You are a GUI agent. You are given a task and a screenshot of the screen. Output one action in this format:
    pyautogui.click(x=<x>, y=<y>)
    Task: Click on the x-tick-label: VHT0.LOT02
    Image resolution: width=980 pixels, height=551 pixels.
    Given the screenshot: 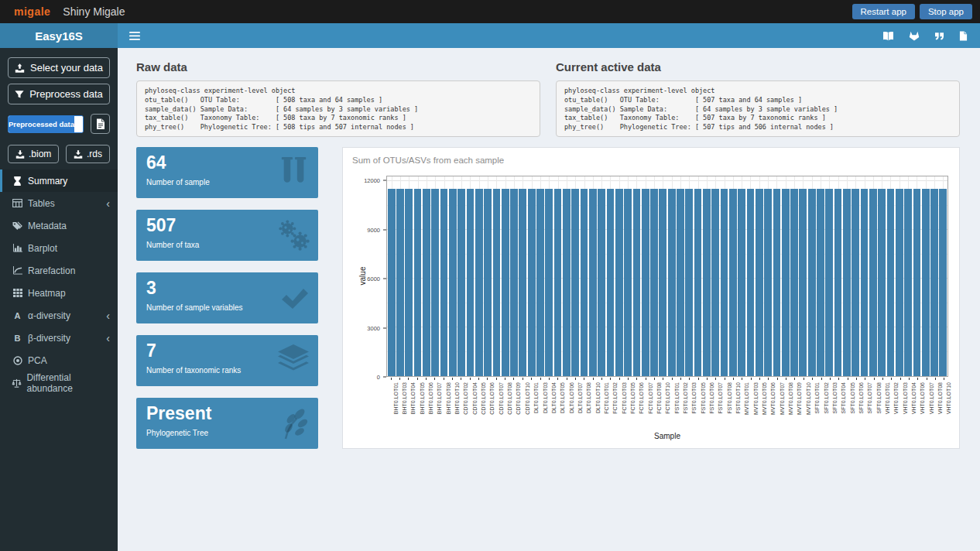 What is the action you would take?
    pyautogui.click(x=892, y=402)
    